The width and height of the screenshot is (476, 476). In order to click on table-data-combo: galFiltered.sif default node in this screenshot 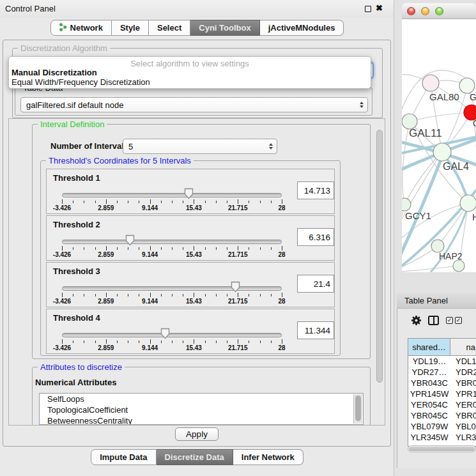, I will do `click(194, 105)`.